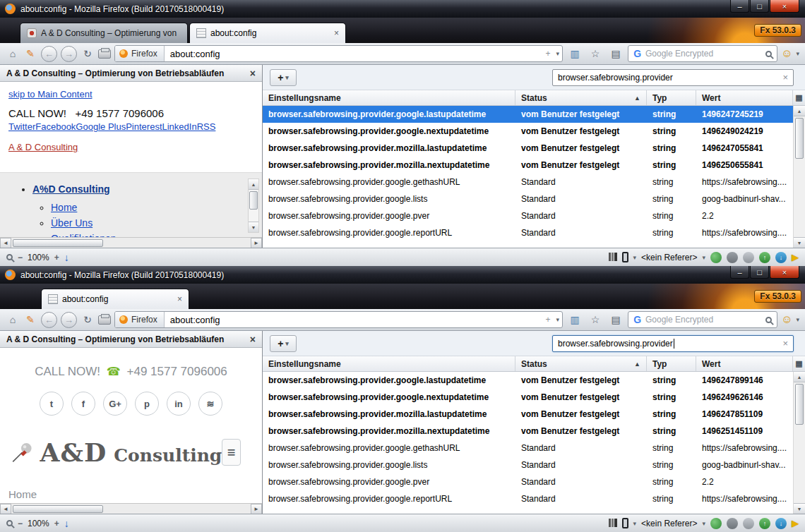 Image resolution: width=805 pixels, height=532 pixels. What do you see at coordinates (49, 54) in the screenshot?
I see `back-icon: ←` at bounding box center [49, 54].